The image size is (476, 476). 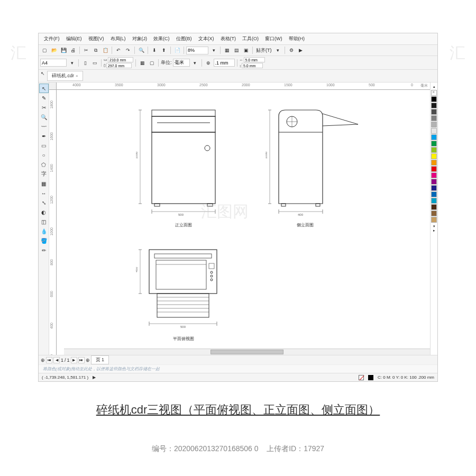 I want to click on no-color-swatch, so click(x=434, y=93).